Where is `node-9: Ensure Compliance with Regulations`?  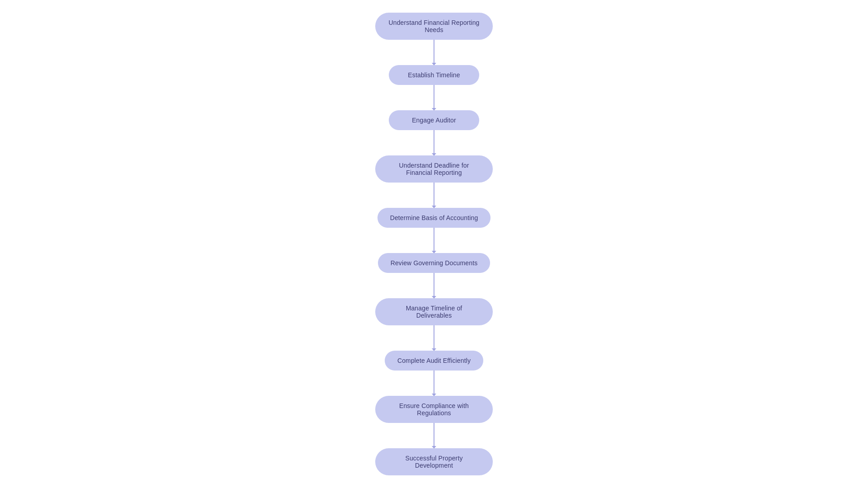
node-9: Ensure Compliance with Regulations is located at coordinates (434, 409).